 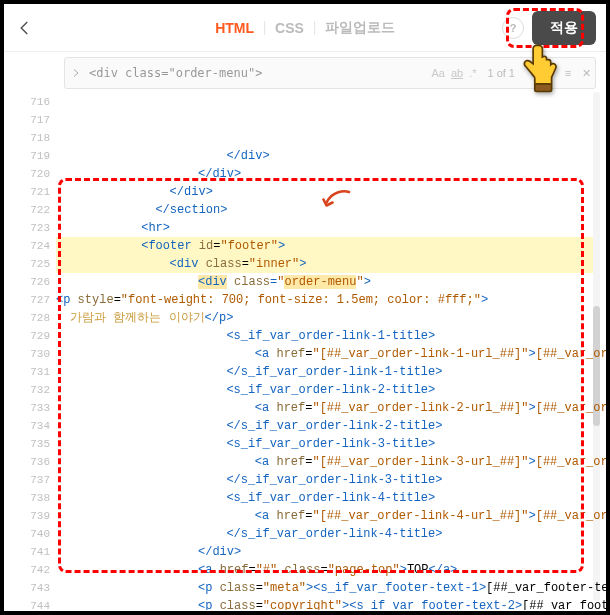 What do you see at coordinates (331, 604) in the screenshot?
I see `code-line: <p class="copyright"><s_if_var_footer-te…` at bounding box center [331, 604].